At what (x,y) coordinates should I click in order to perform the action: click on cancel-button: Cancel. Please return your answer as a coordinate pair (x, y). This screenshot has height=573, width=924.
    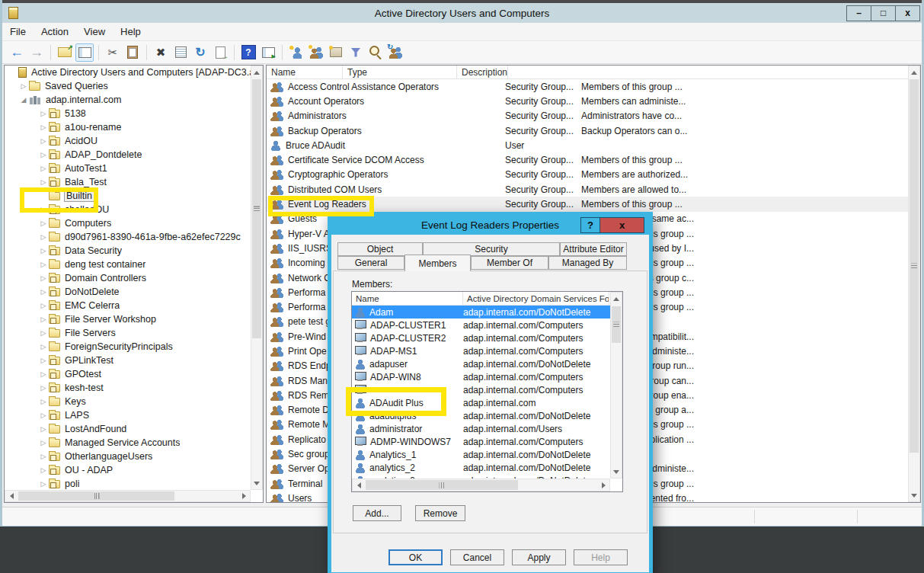
    Looking at the image, I should click on (477, 558).